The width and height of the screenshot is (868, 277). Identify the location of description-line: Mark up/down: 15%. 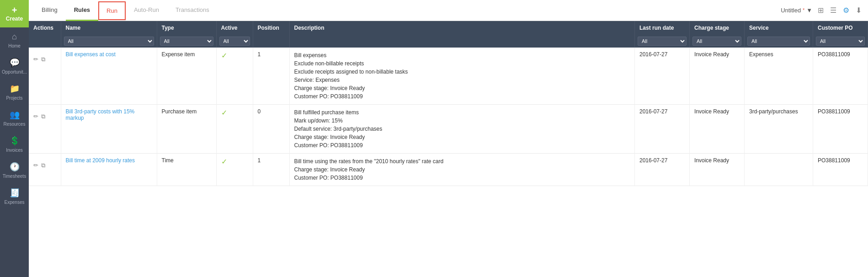
(463, 121).